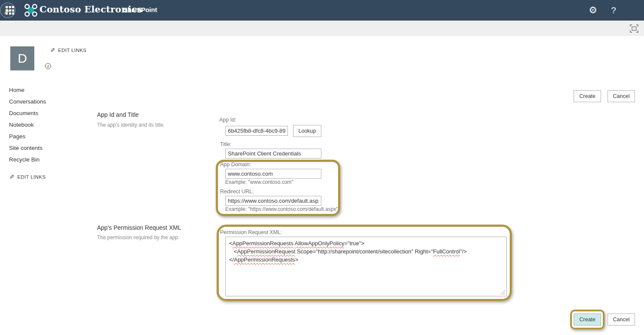  What do you see at coordinates (634, 28) in the screenshot?
I see `focus-mode-icon` at bounding box center [634, 28].